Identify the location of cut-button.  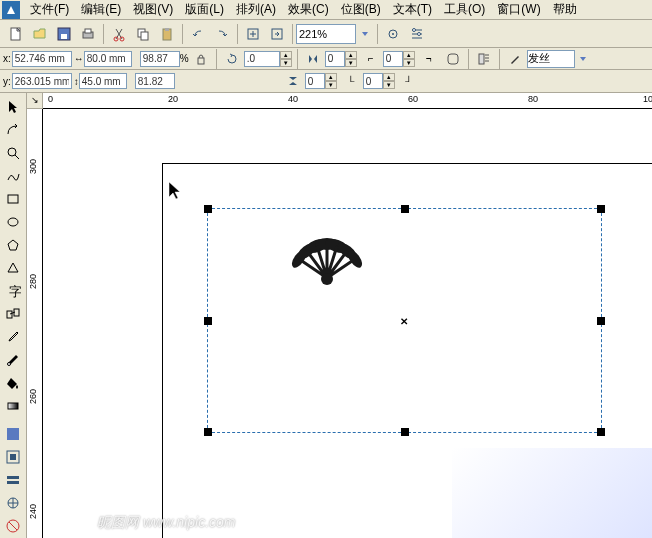
(119, 34).